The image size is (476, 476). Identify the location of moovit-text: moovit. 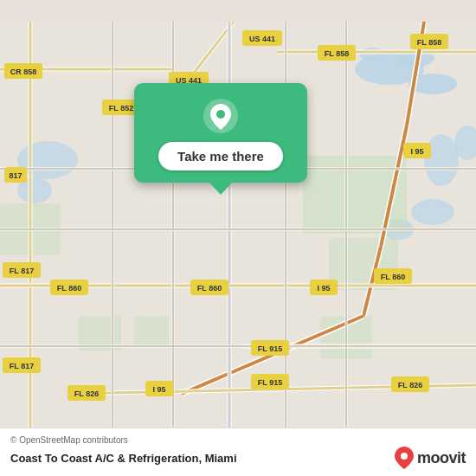
(441, 459).